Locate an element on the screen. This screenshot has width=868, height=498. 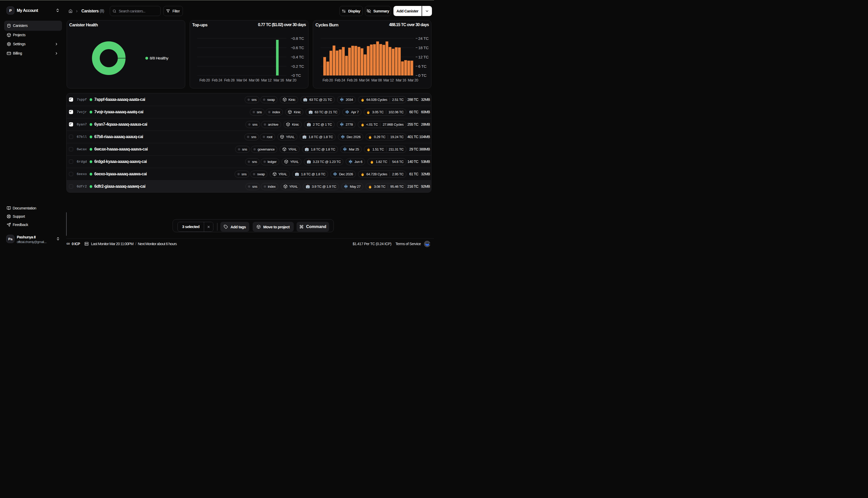
svg-text: 0.8 TC is located at coordinates (298, 38).